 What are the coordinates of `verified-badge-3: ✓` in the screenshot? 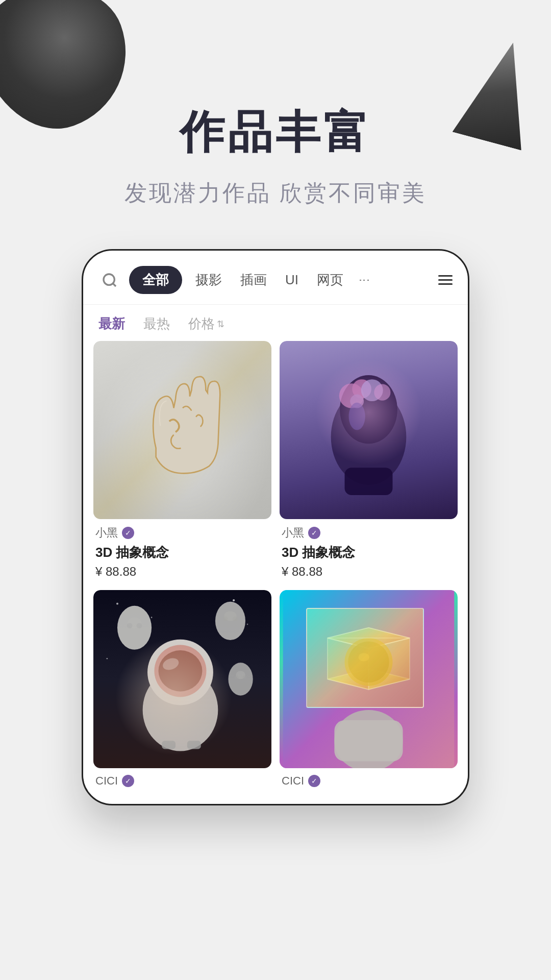 It's located at (128, 781).